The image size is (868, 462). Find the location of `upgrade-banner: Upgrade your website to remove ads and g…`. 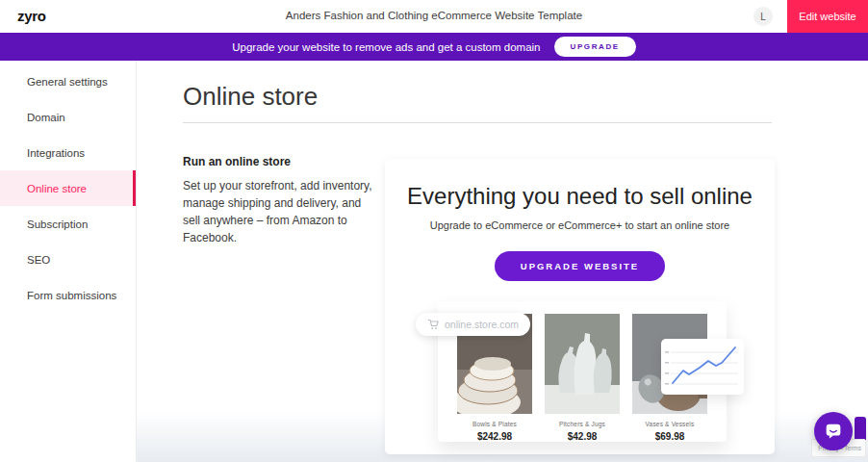

upgrade-banner: Upgrade your website to remove ads and g… is located at coordinates (434, 46).